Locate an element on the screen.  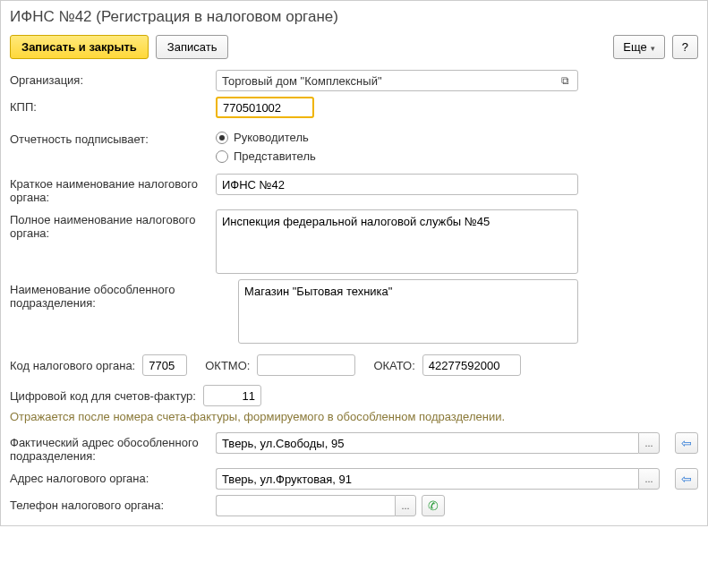
actual-address-picker-button: ... is located at coordinates (649, 443).